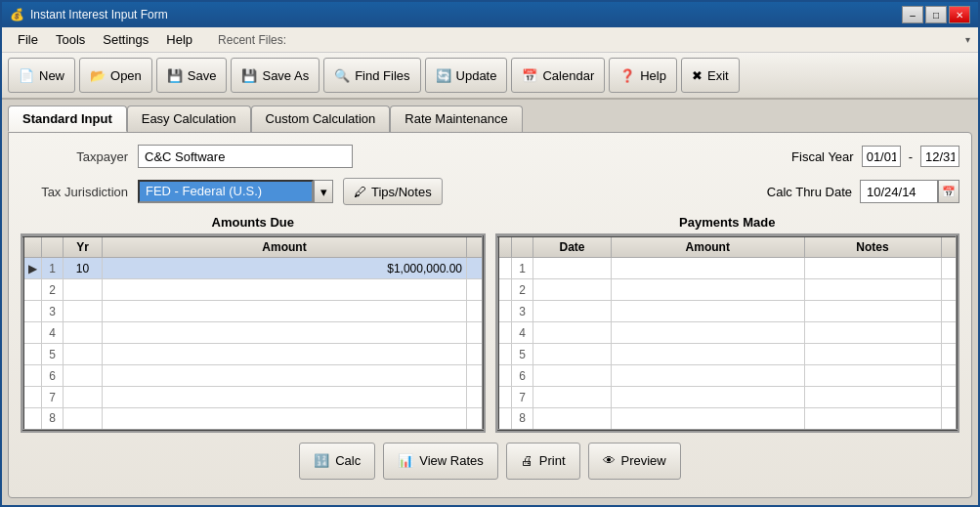 The image size is (980, 507). What do you see at coordinates (371, 75) in the screenshot?
I see `find-files-button: 🔍 Find Files` at bounding box center [371, 75].